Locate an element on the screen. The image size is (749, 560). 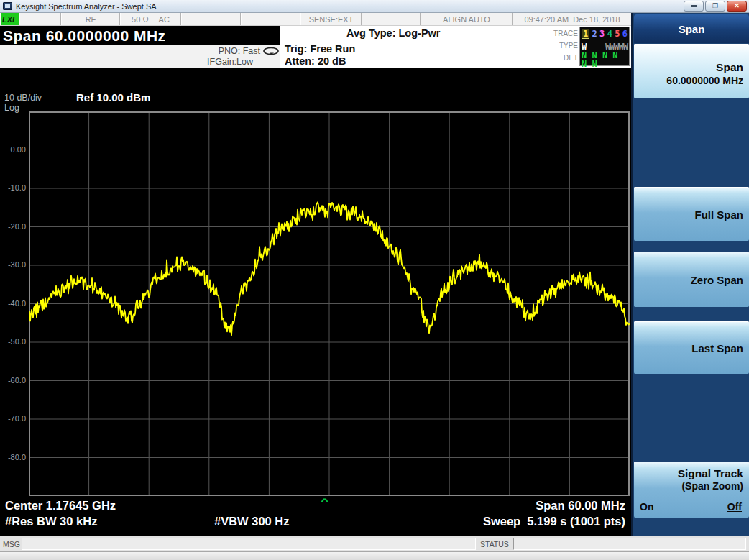
y-axis-tick-label: 0.00 is located at coordinates (14, 150).